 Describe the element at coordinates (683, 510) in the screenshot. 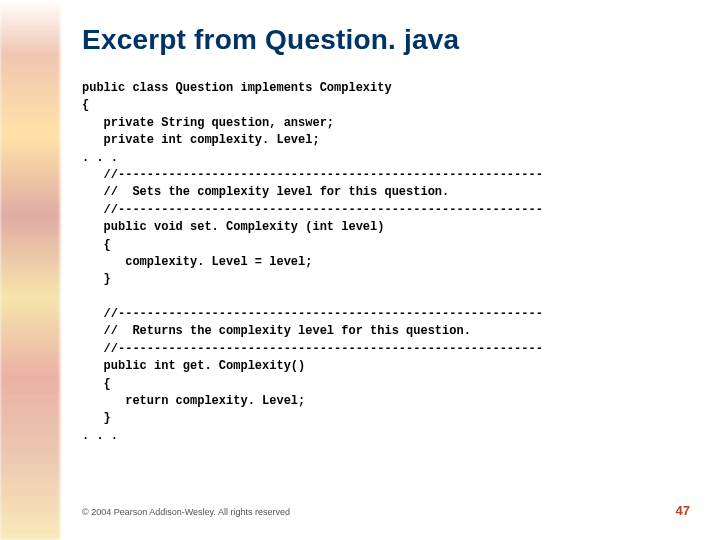

I see `page-number: 47` at that location.